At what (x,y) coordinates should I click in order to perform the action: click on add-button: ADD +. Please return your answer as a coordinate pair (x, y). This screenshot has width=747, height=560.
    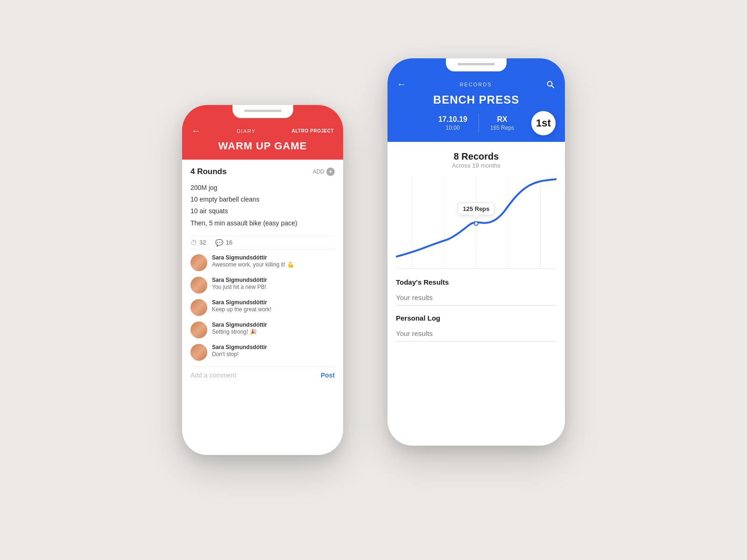
    Looking at the image, I should click on (324, 172).